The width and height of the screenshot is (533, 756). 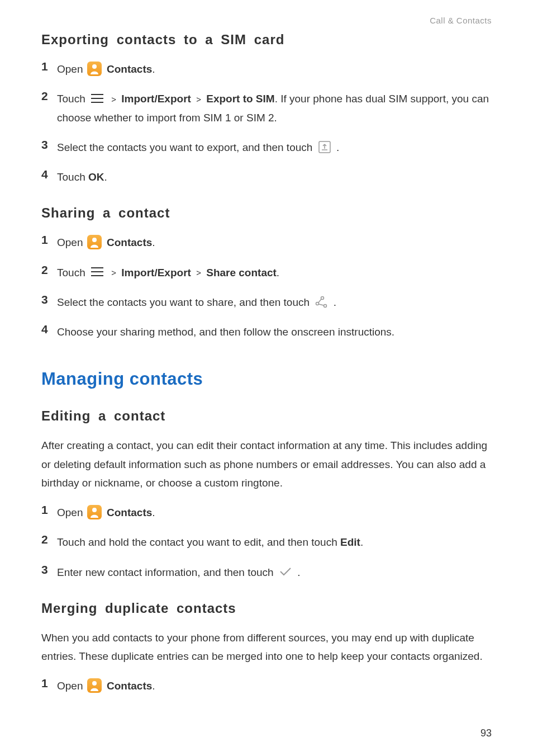 What do you see at coordinates (266, 686) in the screenshot?
I see `section4-step1: 1 Open Contacts.` at bounding box center [266, 686].